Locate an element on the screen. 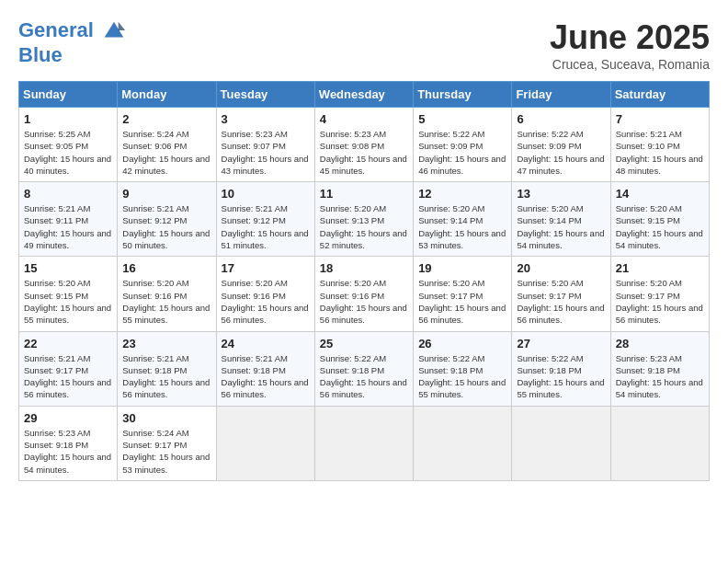  daylight-text: Daylight: 15 hours and 51 minutes. is located at coordinates (266, 239).